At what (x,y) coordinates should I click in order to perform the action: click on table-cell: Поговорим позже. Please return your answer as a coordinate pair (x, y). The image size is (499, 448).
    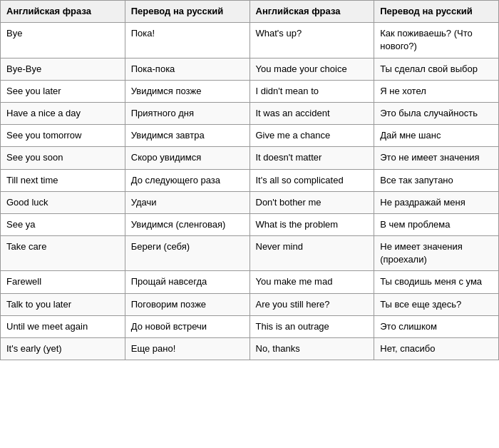
    Looking at the image, I should click on (187, 304).